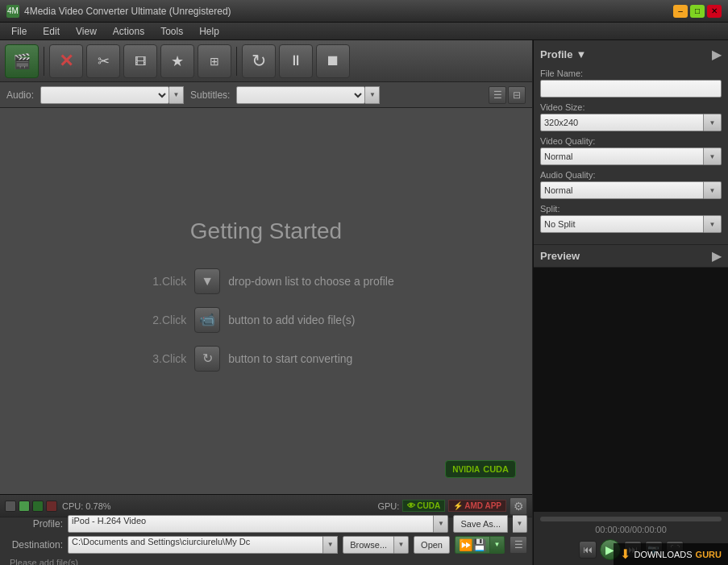 This screenshot has height=565, width=728. What do you see at coordinates (301, 95) in the screenshot?
I see `subtitles-select` at bounding box center [301, 95].